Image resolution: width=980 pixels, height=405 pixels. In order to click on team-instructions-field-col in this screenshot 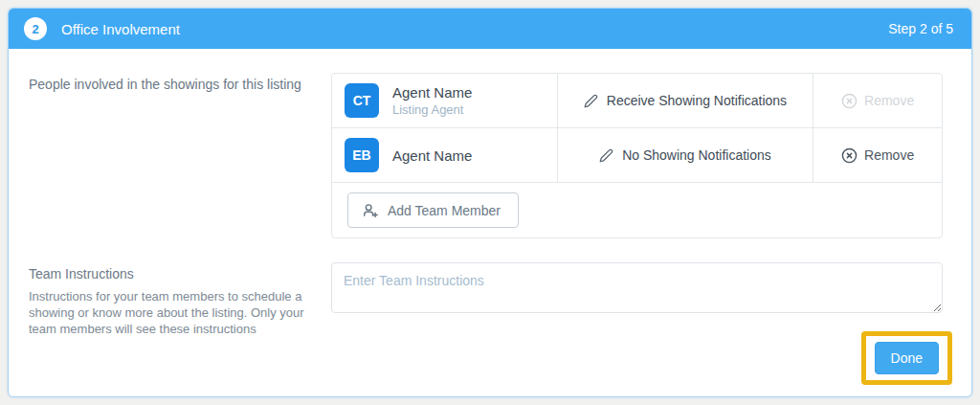, I will do `click(637, 289)`.